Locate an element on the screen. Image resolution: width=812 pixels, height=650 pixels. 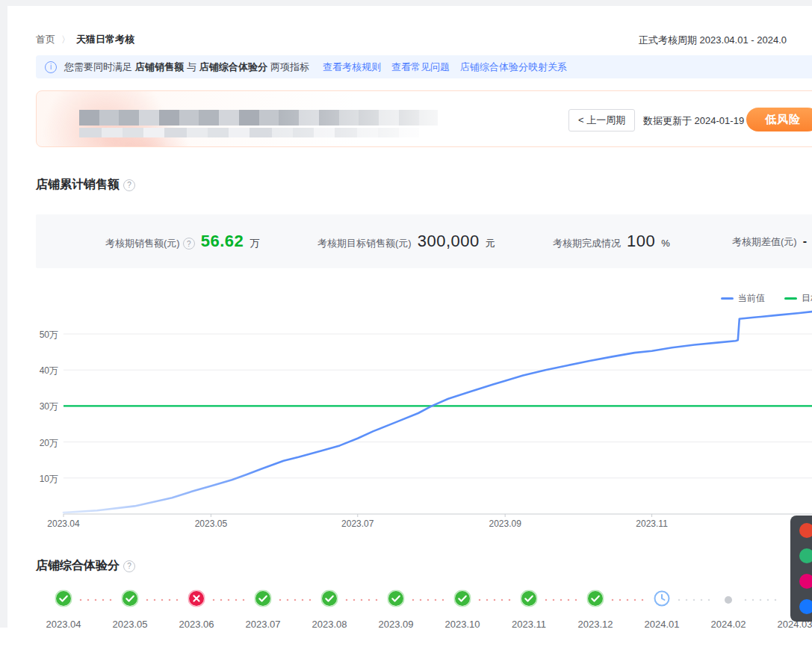
floating-dock is located at coordinates (801, 569).